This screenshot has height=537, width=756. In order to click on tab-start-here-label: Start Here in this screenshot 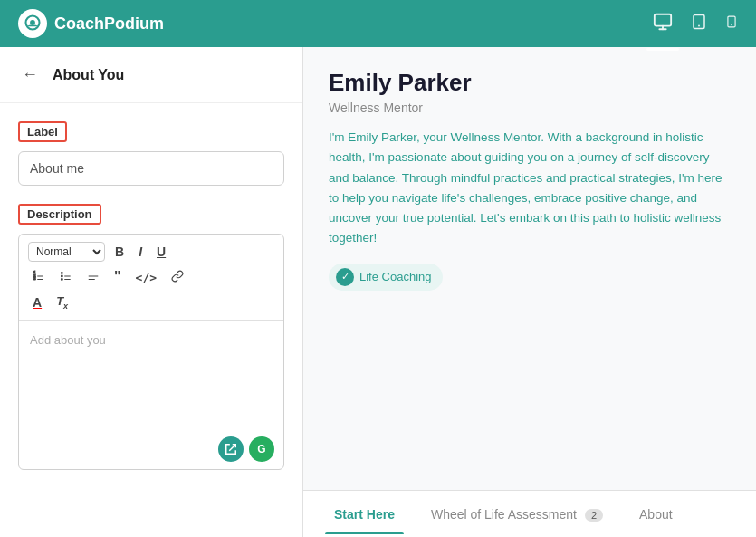, I will do `click(364, 514)`.